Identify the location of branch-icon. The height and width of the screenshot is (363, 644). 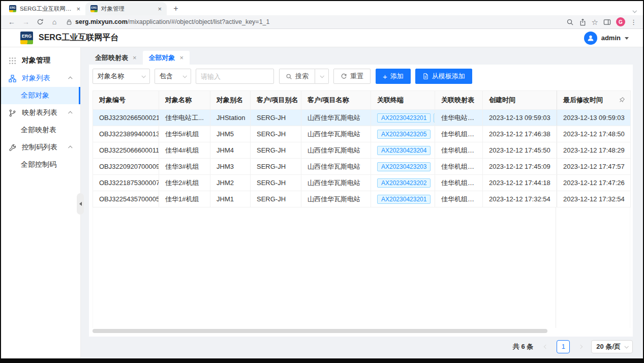
(12, 113).